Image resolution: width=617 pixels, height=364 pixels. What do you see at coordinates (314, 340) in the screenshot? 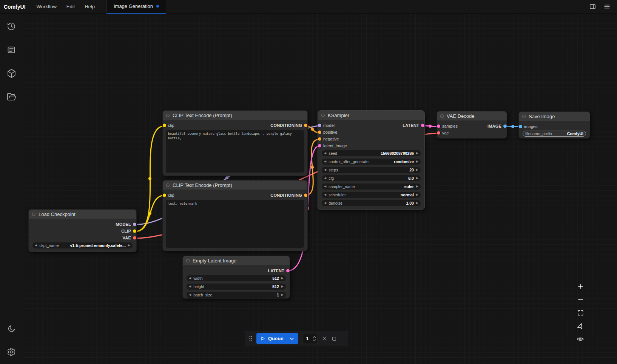
I see `step-down-icon` at bounding box center [314, 340].